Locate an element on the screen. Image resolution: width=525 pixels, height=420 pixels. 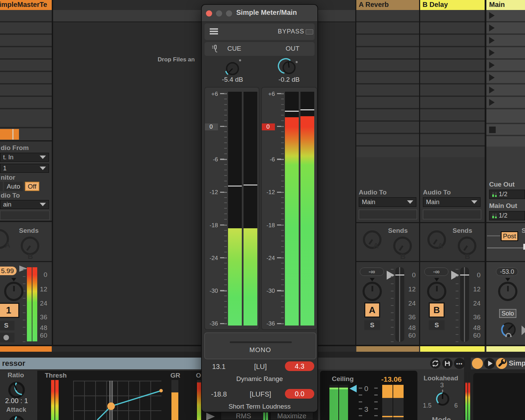
bypass-toggle is located at coordinates (309, 32).